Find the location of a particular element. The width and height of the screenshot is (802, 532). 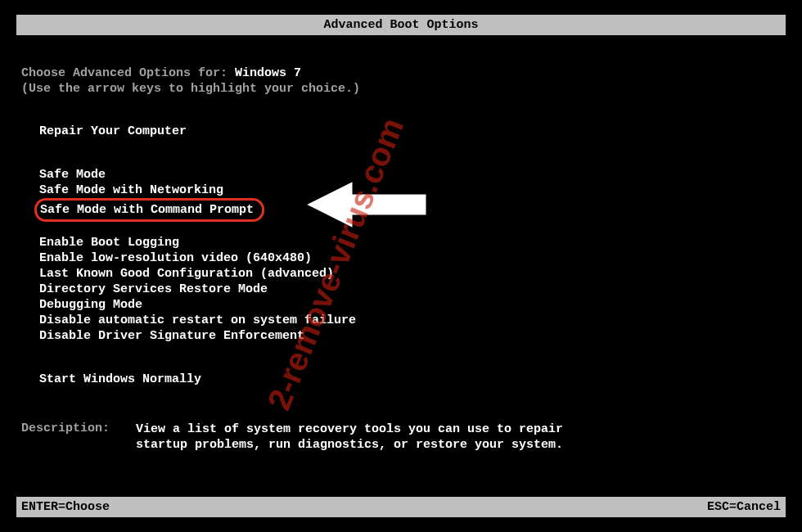

description-section: Description: View a list of system recov… is located at coordinates (401, 437).